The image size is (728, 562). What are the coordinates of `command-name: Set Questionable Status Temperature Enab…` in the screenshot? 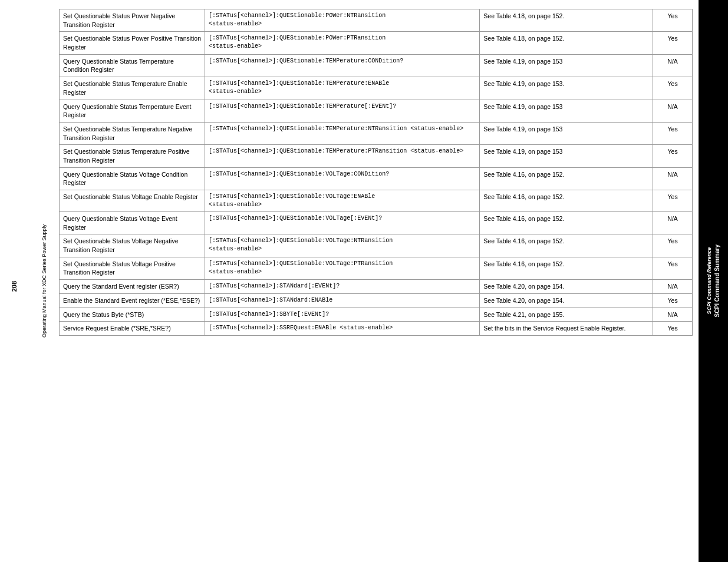 It's located at (132, 88).